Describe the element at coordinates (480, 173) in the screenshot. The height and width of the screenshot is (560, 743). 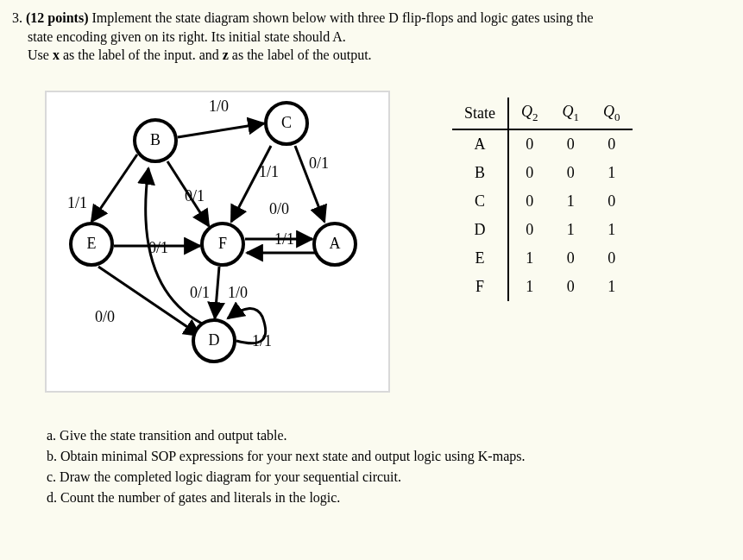
I see `cell-state: B` at that location.